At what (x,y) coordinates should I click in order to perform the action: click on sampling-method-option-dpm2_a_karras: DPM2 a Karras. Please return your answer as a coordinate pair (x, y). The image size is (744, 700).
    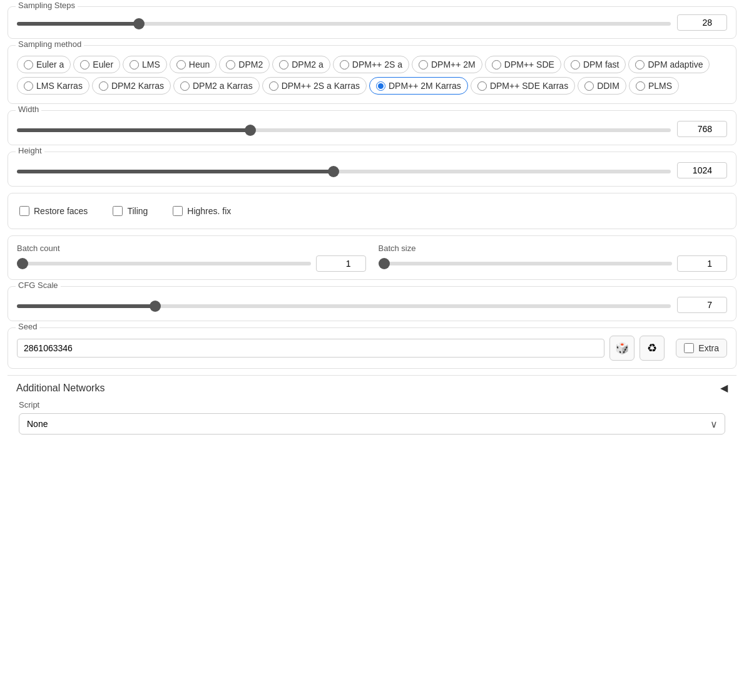
    Looking at the image, I should click on (217, 86).